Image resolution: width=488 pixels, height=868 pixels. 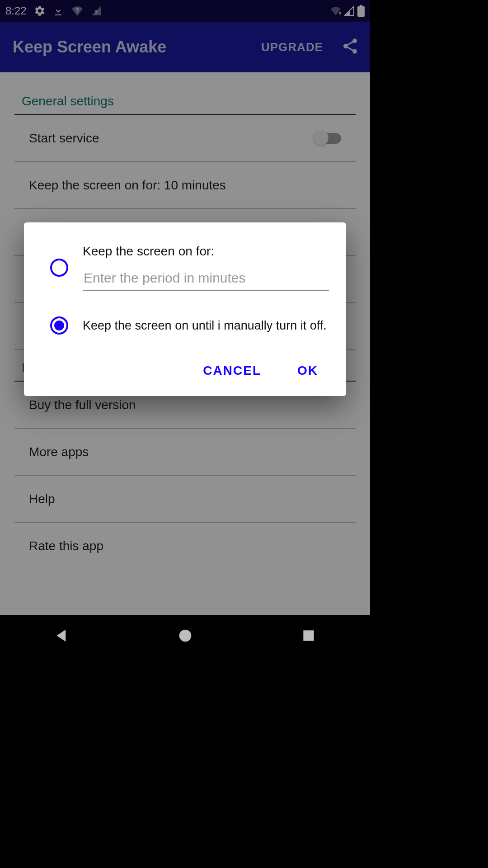 What do you see at coordinates (206, 278) in the screenshot?
I see `duration-input` at bounding box center [206, 278].